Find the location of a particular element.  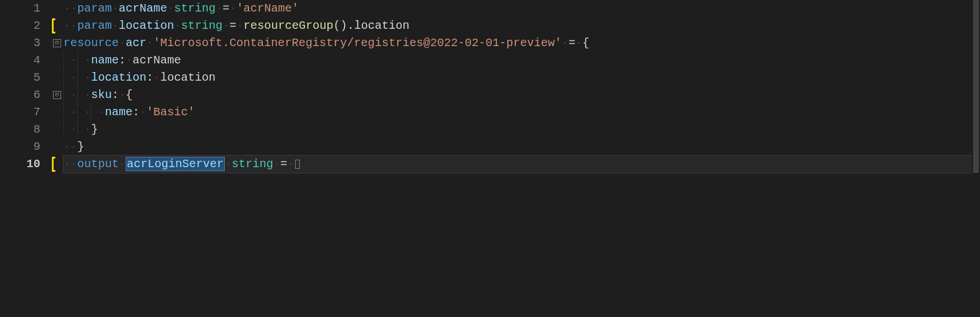

keyword-resource: resource is located at coordinates (91, 43).